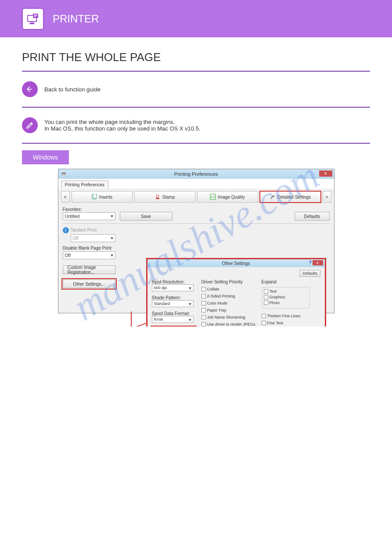 The height and width of the screenshot is (555, 392). I want to click on detailed-settings-label: Detailed Settings, so click(294, 197).